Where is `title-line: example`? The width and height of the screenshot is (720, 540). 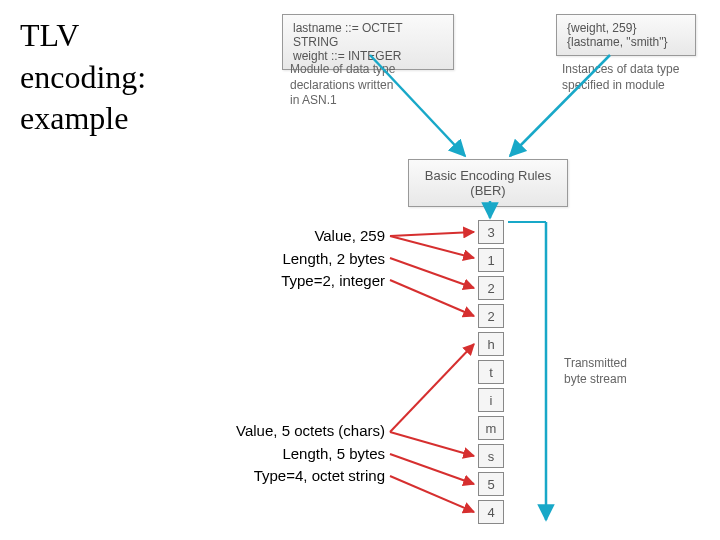
title-line: example is located at coordinates (83, 119).